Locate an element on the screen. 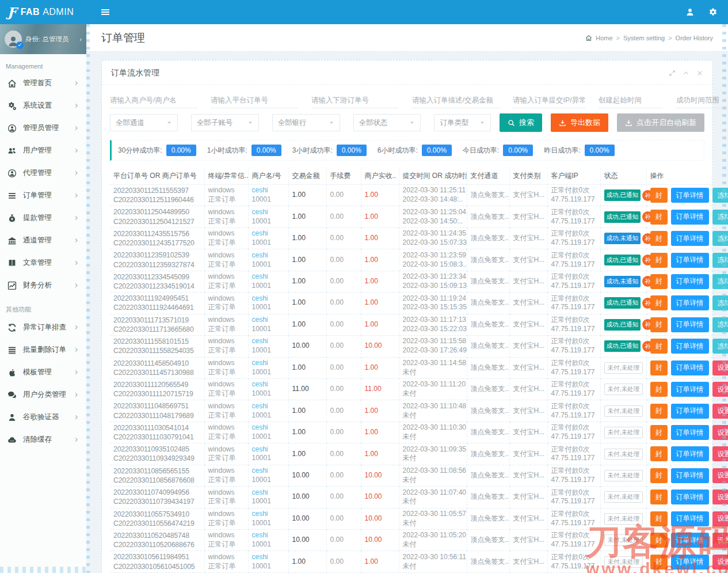  filter-select: 全部银行 is located at coordinates (306, 123).